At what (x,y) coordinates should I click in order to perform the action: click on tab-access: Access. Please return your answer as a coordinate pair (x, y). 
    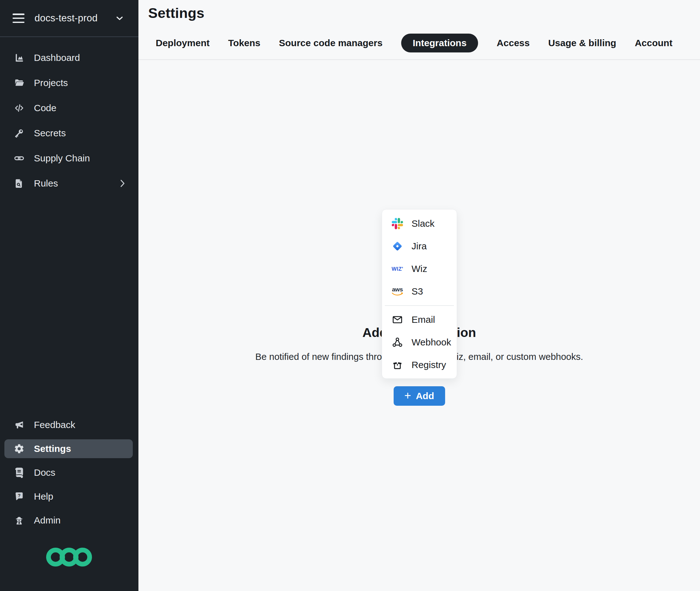
    Looking at the image, I should click on (513, 43).